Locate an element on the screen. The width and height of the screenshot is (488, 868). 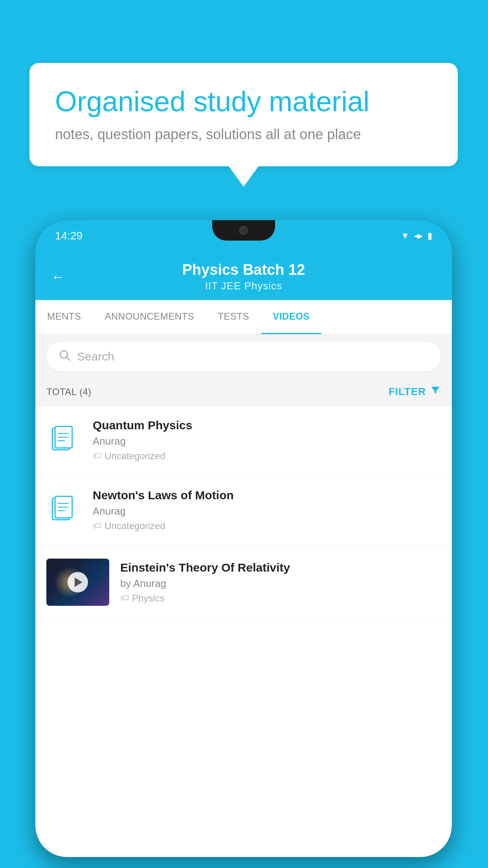
search-input: Search is located at coordinates (96, 357).